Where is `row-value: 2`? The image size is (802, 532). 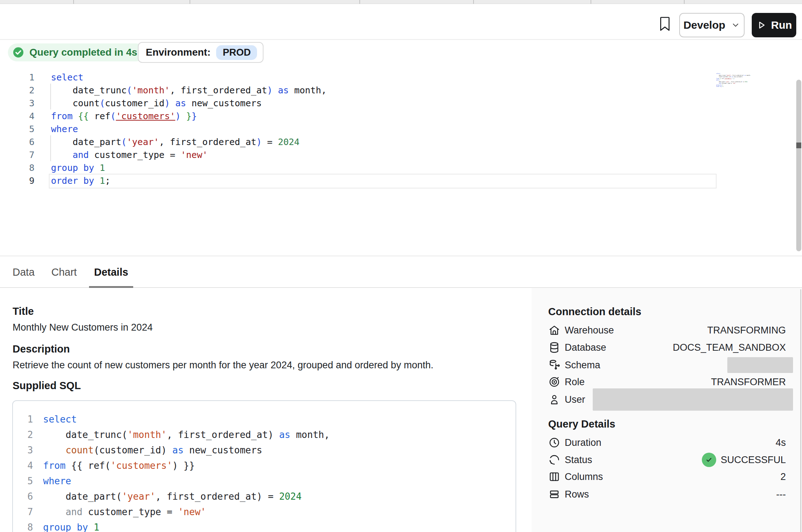
row-value: 2 is located at coordinates (783, 477).